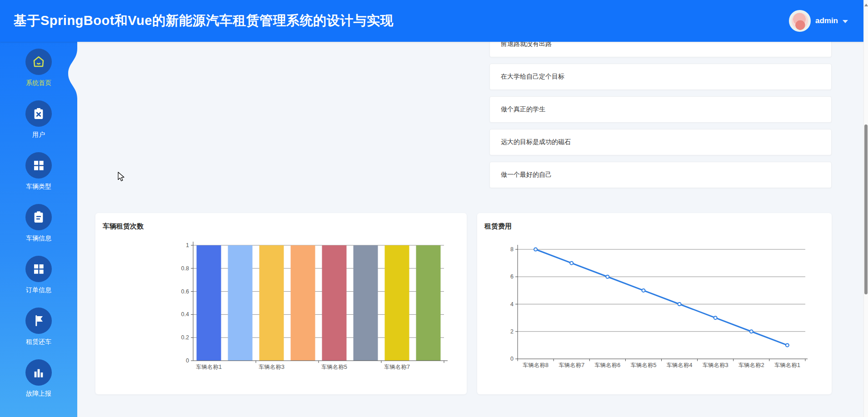  I want to click on bar-chart-icon, so click(39, 372).